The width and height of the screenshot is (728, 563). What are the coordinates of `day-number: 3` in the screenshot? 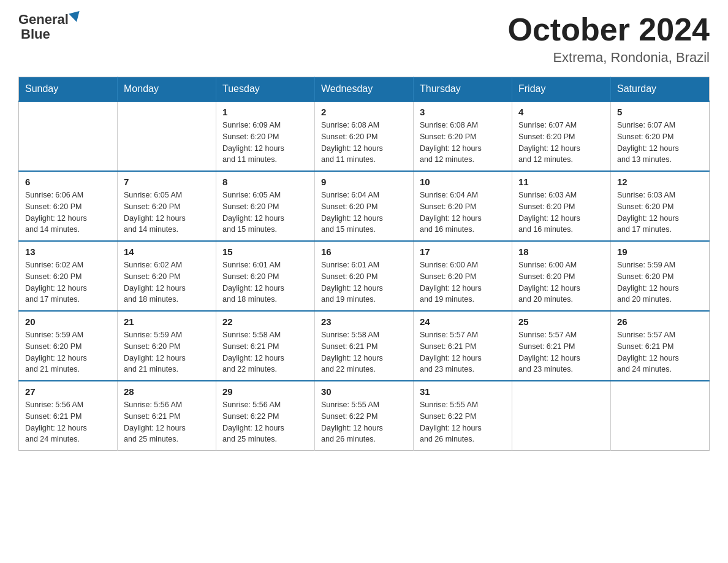 It's located at (463, 112).